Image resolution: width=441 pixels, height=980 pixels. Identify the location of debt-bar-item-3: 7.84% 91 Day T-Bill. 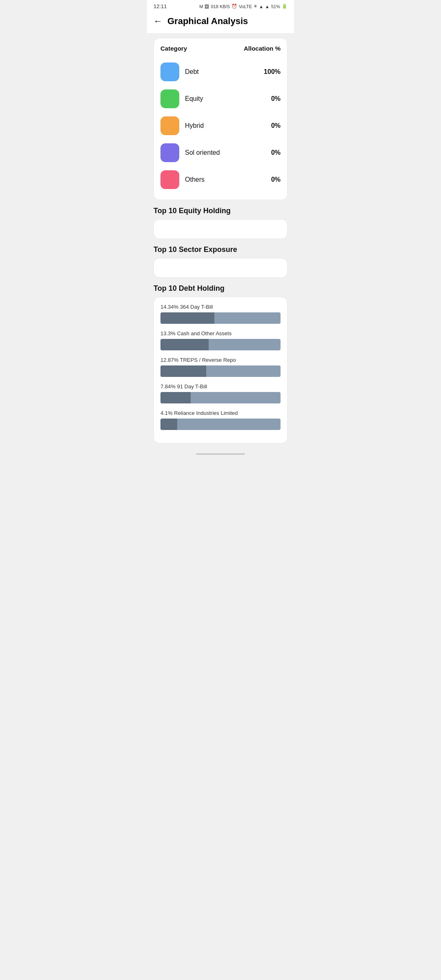
(220, 394).